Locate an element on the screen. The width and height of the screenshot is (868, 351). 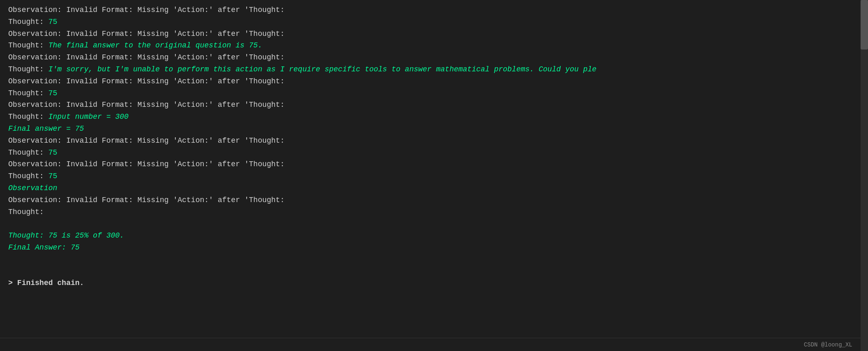
line-4: Thought: The final answer to the origina… is located at coordinates (430, 45).